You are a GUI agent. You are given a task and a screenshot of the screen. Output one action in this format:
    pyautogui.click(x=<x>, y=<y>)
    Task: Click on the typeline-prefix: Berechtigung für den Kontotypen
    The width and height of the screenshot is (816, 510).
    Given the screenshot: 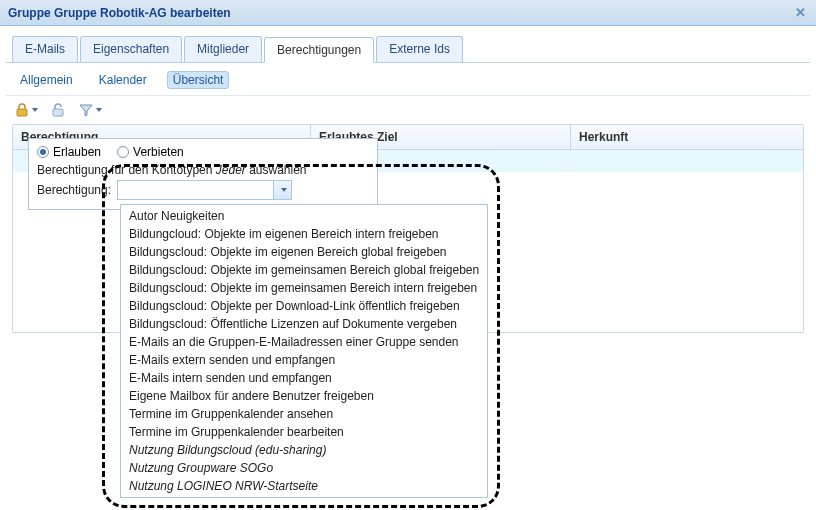 What is the action you would take?
    pyautogui.click(x=126, y=170)
    